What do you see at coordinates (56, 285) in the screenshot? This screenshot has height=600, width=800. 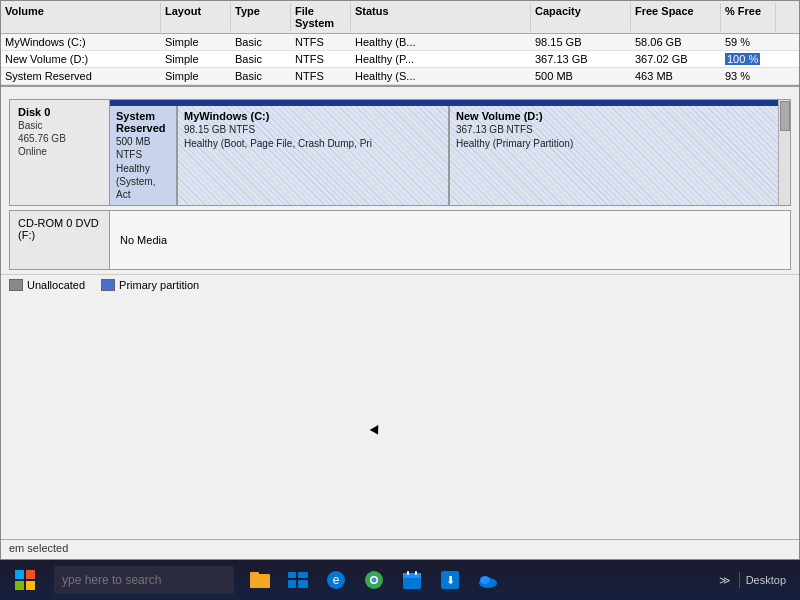 I see `legend-unallocated-label: Unallocated` at bounding box center [56, 285].